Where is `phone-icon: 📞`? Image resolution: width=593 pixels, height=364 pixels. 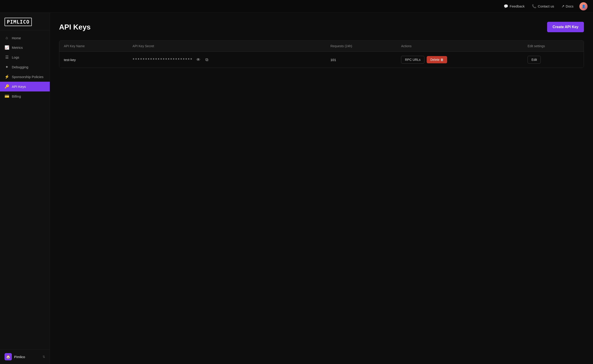 phone-icon: 📞 is located at coordinates (534, 6).